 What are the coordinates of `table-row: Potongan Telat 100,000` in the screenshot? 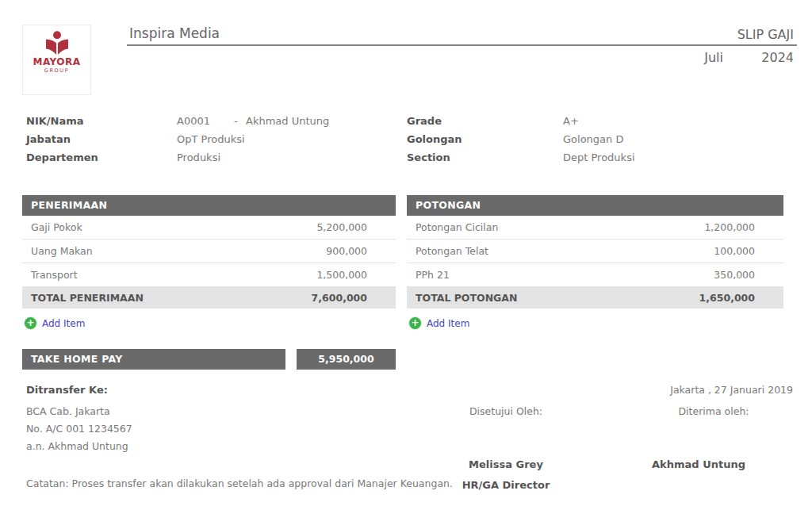 It's located at (595, 251).